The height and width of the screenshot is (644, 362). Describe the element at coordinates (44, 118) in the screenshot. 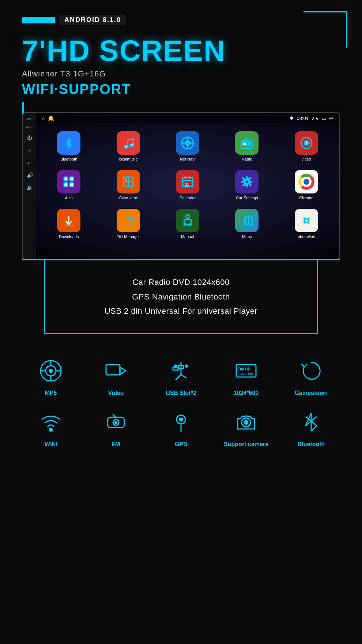

I see `home-status-icon: ⌂` at that location.